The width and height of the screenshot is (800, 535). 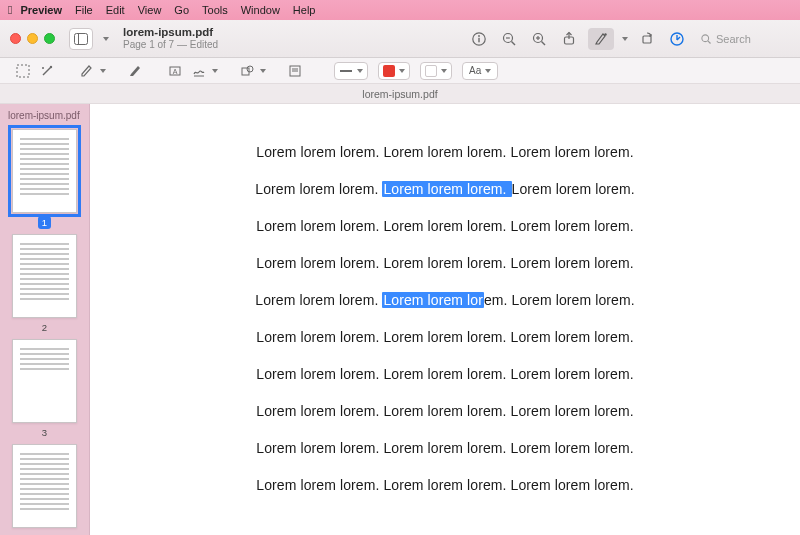 What do you see at coordinates (647, 39) in the screenshot?
I see `rotate-button` at bounding box center [647, 39].